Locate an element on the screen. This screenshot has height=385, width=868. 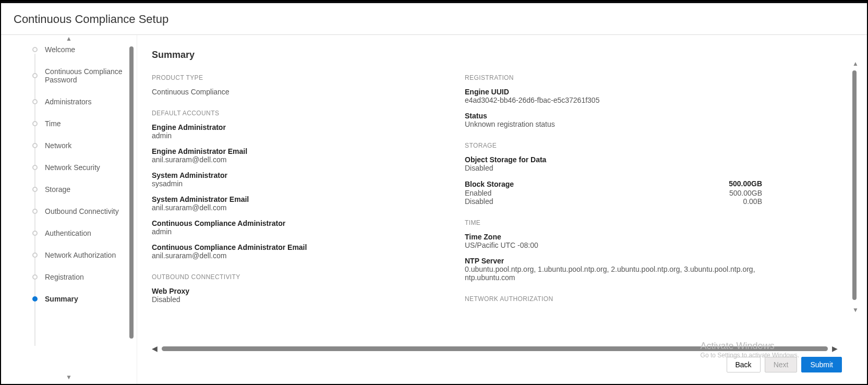
wizard-step: Administrators is located at coordinates (80, 102).